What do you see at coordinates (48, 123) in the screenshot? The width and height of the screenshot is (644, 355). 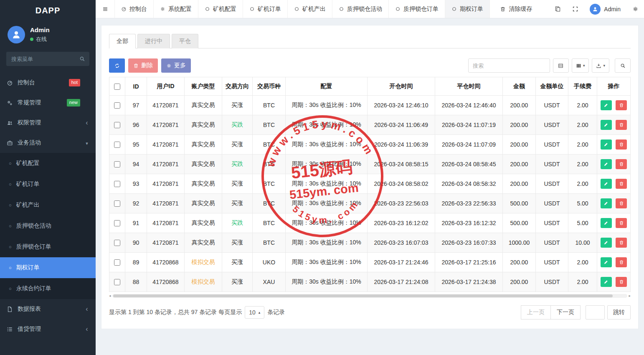 I see `sidebar-item: 权限管理` at bounding box center [48, 123].